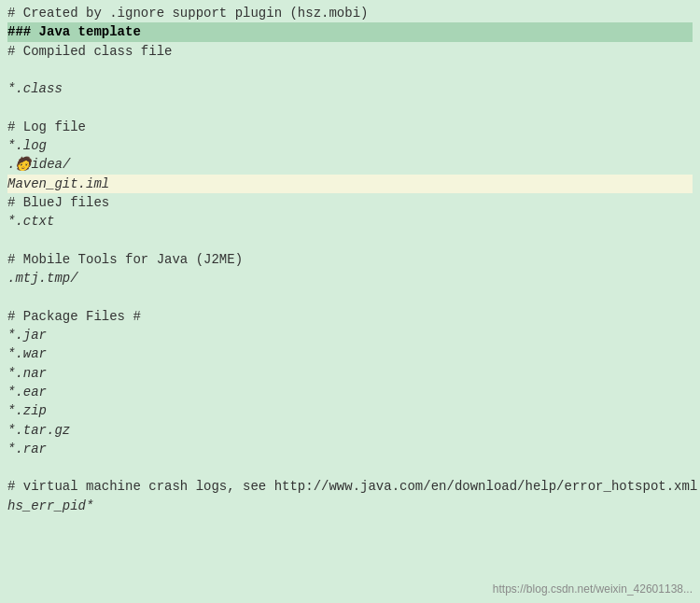  Describe the element at coordinates (350, 259) in the screenshot. I see `code-line-comment: # Mobile Tools for Java (J2ME)` at that location.